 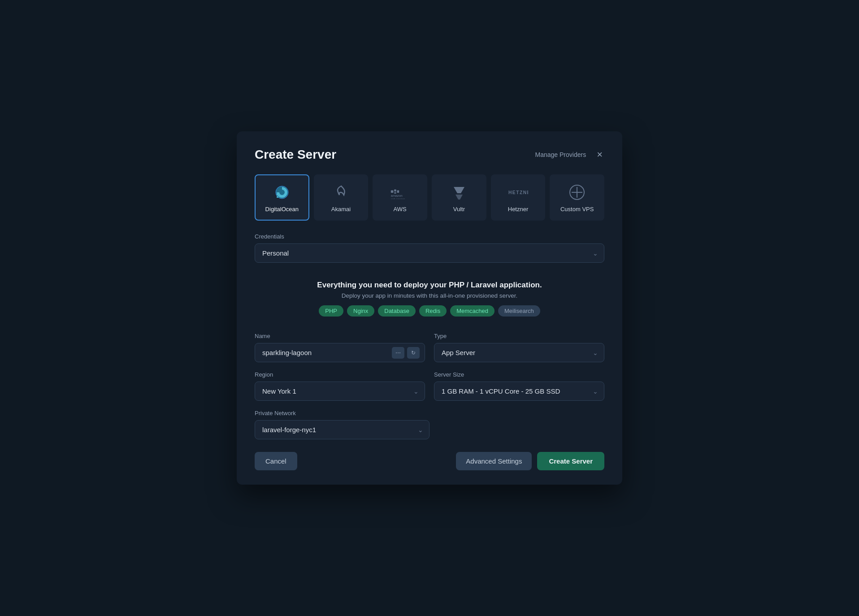 What do you see at coordinates (398, 198) in the screenshot?
I see `svg-text: web services` at bounding box center [398, 198].